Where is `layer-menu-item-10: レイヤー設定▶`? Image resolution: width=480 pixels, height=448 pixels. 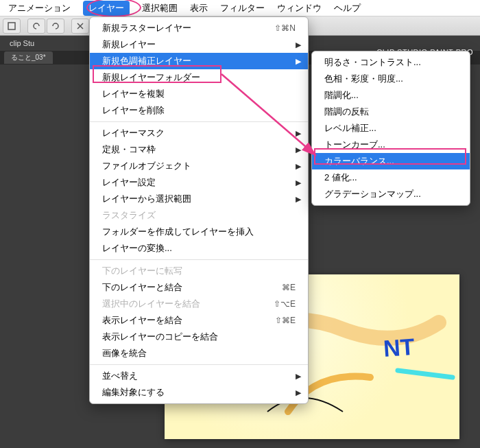
layer-menu-item-10: レイヤー設定▶ is located at coordinates (199, 182).